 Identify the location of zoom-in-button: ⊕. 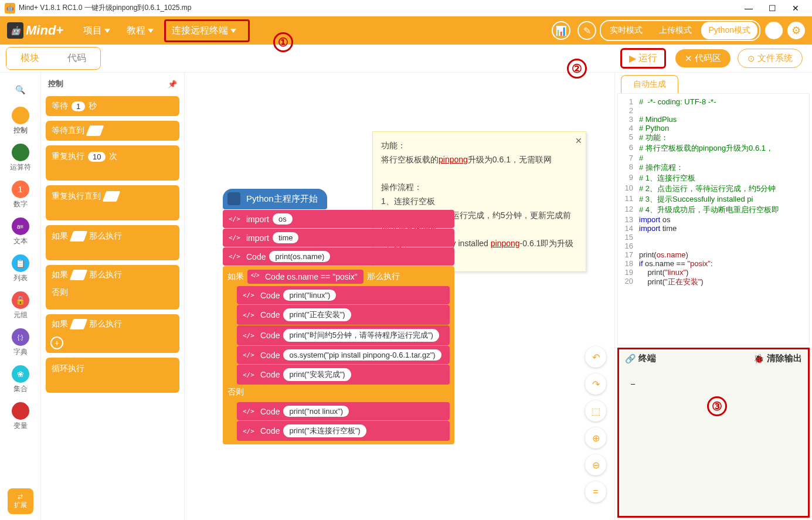
(596, 438).